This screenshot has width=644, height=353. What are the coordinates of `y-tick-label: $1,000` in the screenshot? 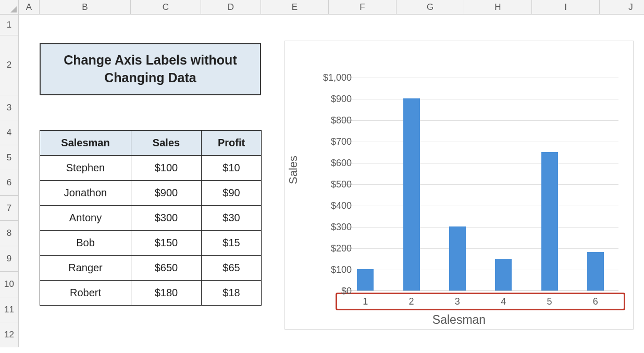 It's located at (331, 78).